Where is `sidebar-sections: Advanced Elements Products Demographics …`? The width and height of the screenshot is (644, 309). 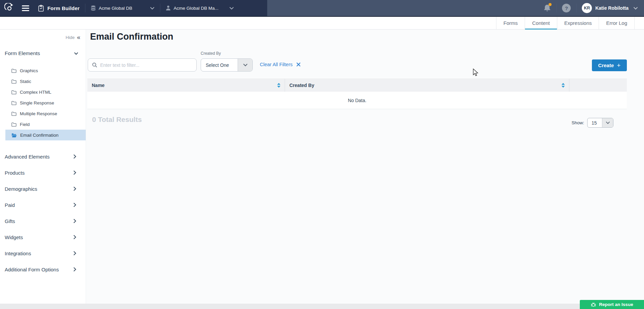 sidebar-sections: Advanced Elements Products Demographics … is located at coordinates (43, 213).